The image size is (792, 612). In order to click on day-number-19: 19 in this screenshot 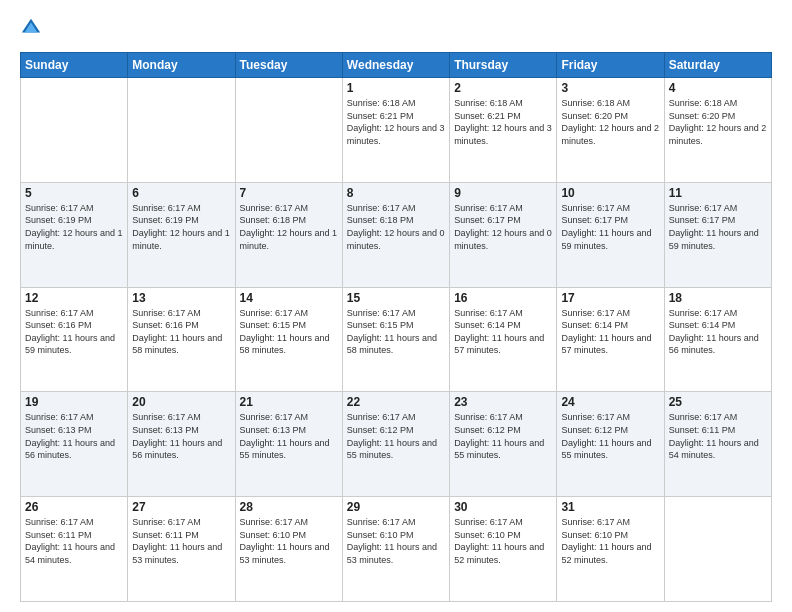, I will do `click(74, 402)`.